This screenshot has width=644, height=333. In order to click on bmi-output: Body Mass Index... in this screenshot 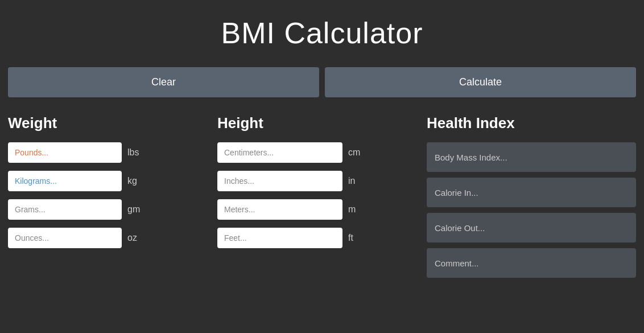, I will do `click(531, 157)`.